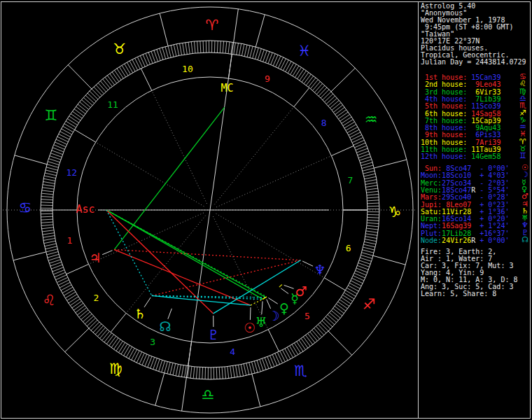 This screenshot has height=420, width=532. Describe the element at coordinates (25, 208) in the screenshot. I see `sign-glyph-cancer: ♋` at that location.